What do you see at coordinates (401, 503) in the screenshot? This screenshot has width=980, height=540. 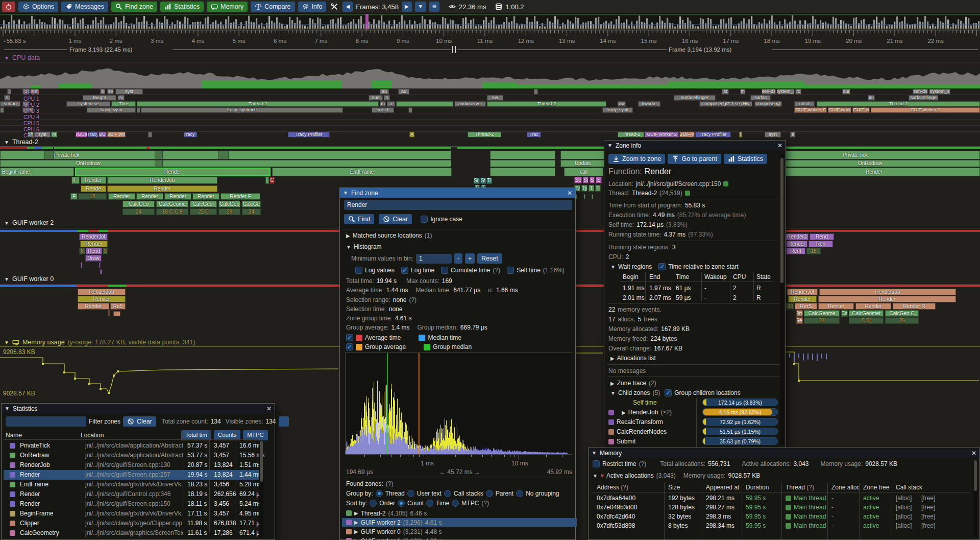 I see `sort-by-radio` at bounding box center [401, 503].